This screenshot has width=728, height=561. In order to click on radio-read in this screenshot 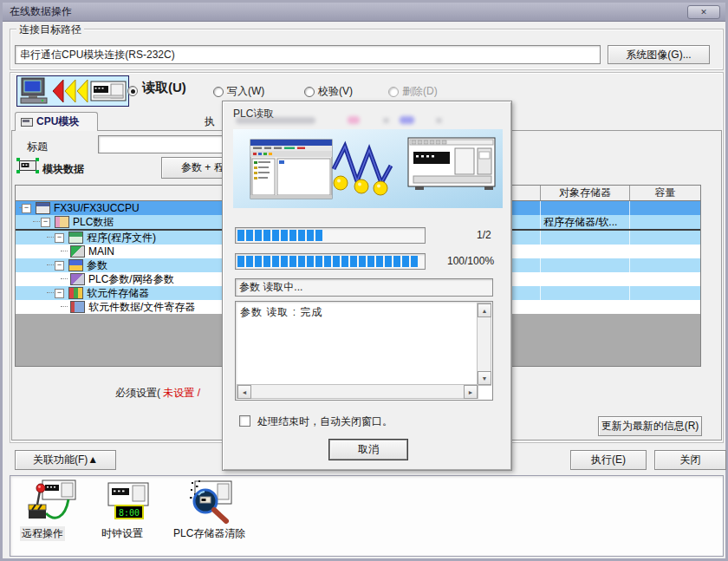, I will do `click(133, 91)`.